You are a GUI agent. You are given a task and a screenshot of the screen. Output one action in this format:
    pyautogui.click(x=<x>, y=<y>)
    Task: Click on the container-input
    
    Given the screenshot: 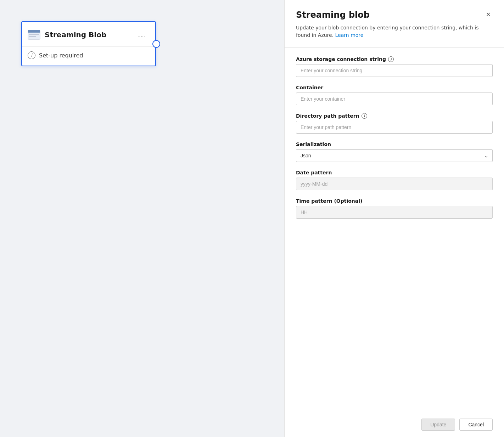 What is the action you would take?
    pyautogui.click(x=394, y=99)
    